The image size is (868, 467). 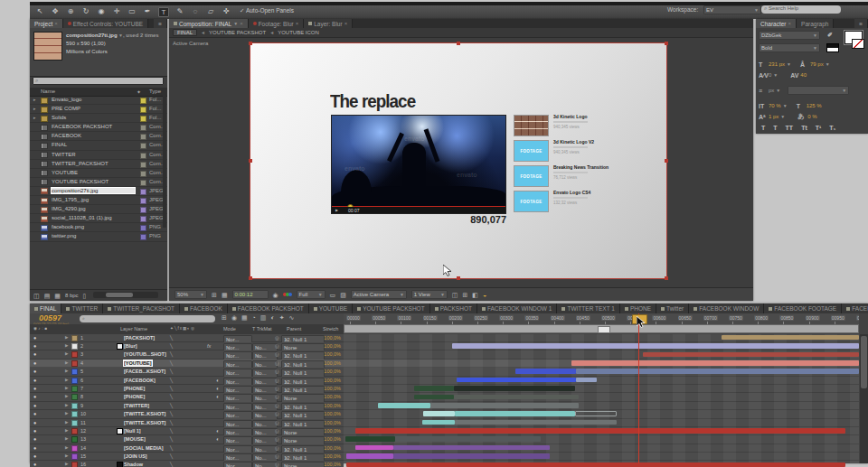 I want to click on font-size-value: 231 px, so click(x=777, y=64).